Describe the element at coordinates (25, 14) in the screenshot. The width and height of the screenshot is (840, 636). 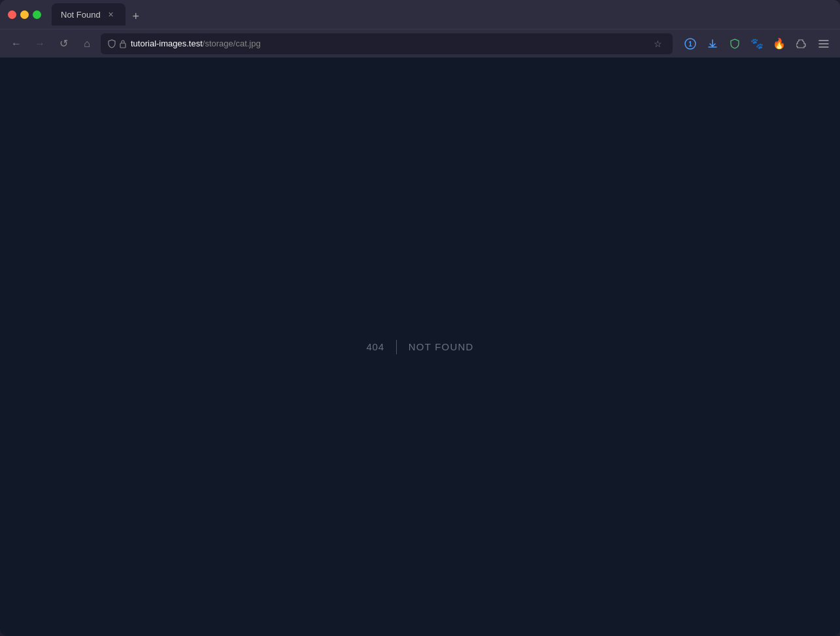
I see `traffic-lights` at that location.